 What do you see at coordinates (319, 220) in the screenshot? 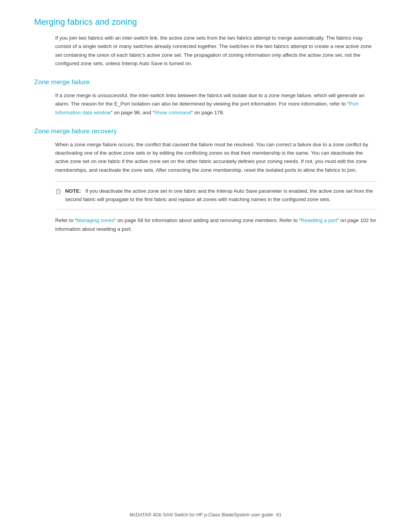
I see `resetting-port-link: Resetting a port` at bounding box center [319, 220].